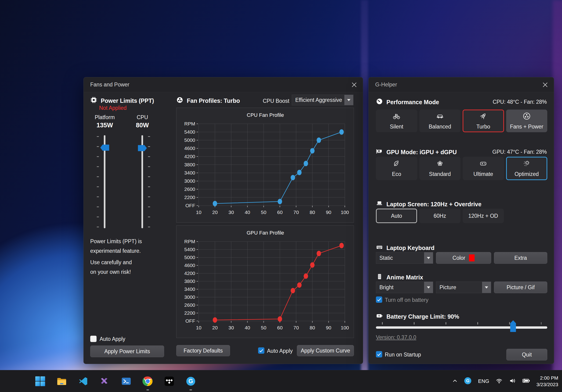 This screenshot has width=562, height=392. Describe the element at coordinates (62, 381) in the screenshot. I see `file-explorer-icon` at that location.